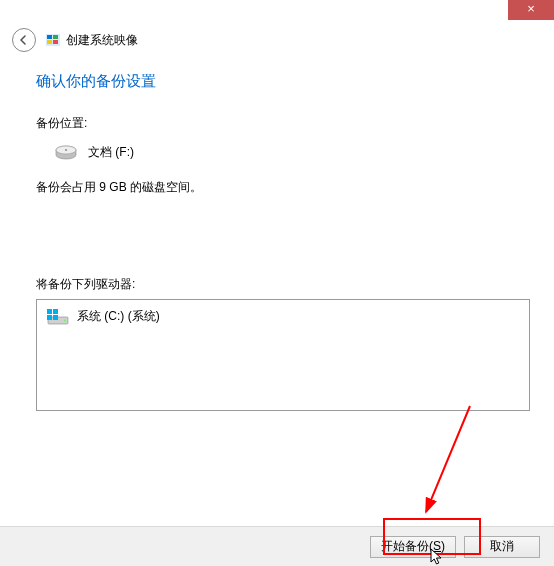  What do you see at coordinates (277, 10) in the screenshot?
I see `titlebar: ×` at bounding box center [277, 10].